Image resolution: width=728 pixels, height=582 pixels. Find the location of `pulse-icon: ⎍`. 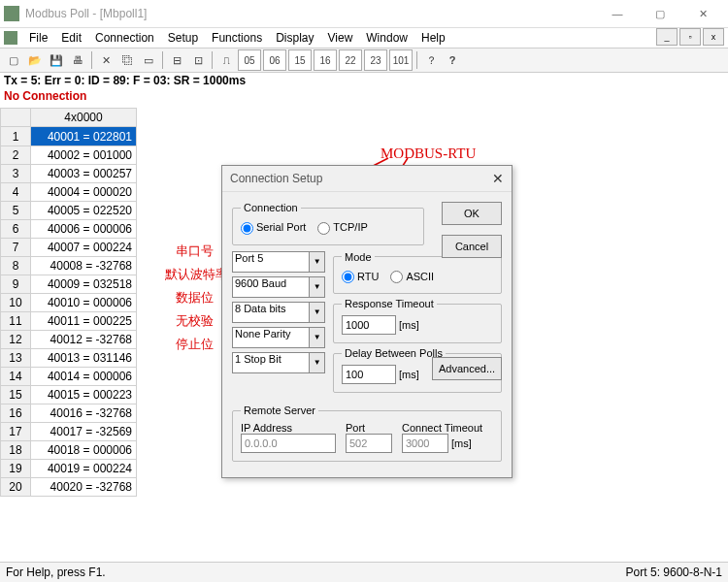

pulse-icon: ⎍ is located at coordinates (226, 60).